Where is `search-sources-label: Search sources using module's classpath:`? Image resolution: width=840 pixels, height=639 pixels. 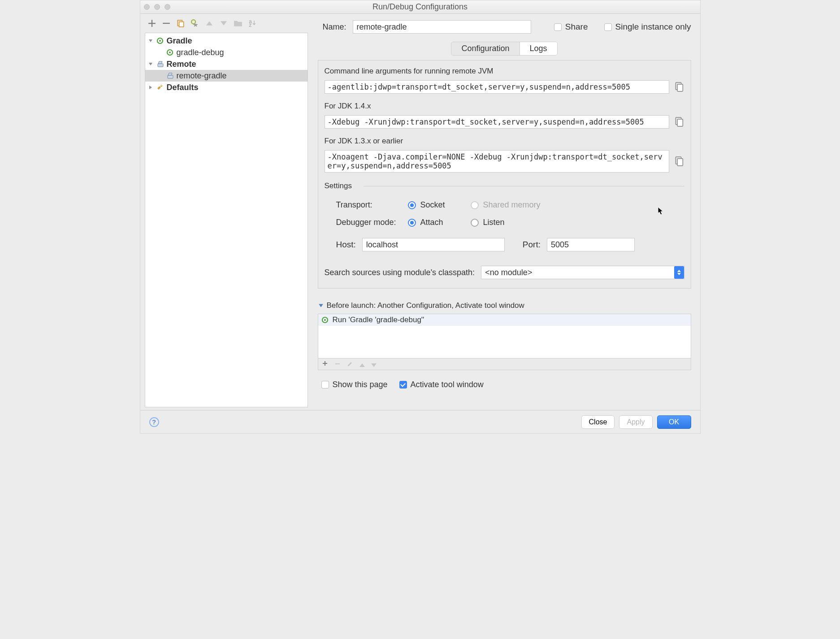
search-sources-label: Search sources using module's classpath: is located at coordinates (400, 272).